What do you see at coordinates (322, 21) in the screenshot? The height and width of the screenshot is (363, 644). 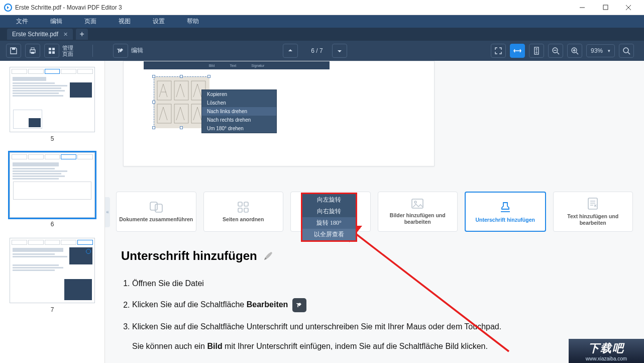 I see `menu-bar: 文件 编辑 页面 视图 设置 帮助` at bounding box center [322, 21].